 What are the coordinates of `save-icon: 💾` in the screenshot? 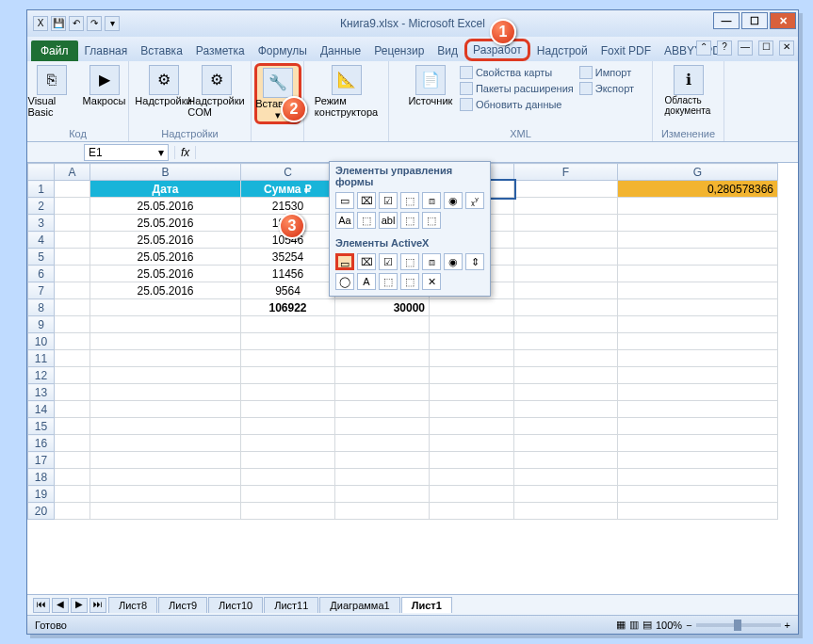 It's located at (58, 24).